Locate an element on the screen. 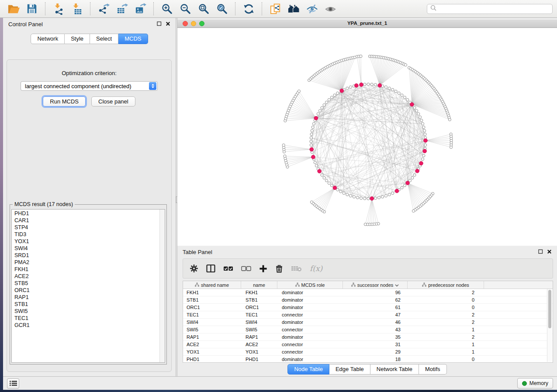  tab-edge-table: Edge Table is located at coordinates (350, 369).